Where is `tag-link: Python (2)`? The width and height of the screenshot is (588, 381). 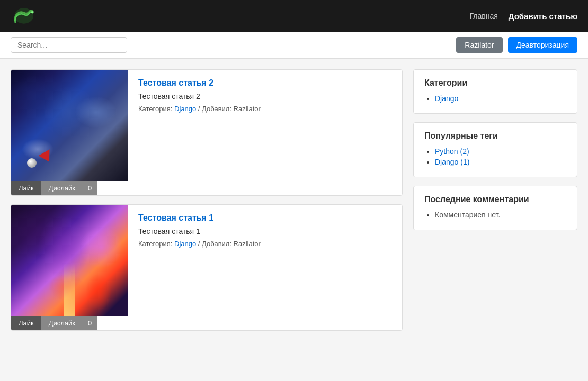 tag-link: Python (2) is located at coordinates (452, 151).